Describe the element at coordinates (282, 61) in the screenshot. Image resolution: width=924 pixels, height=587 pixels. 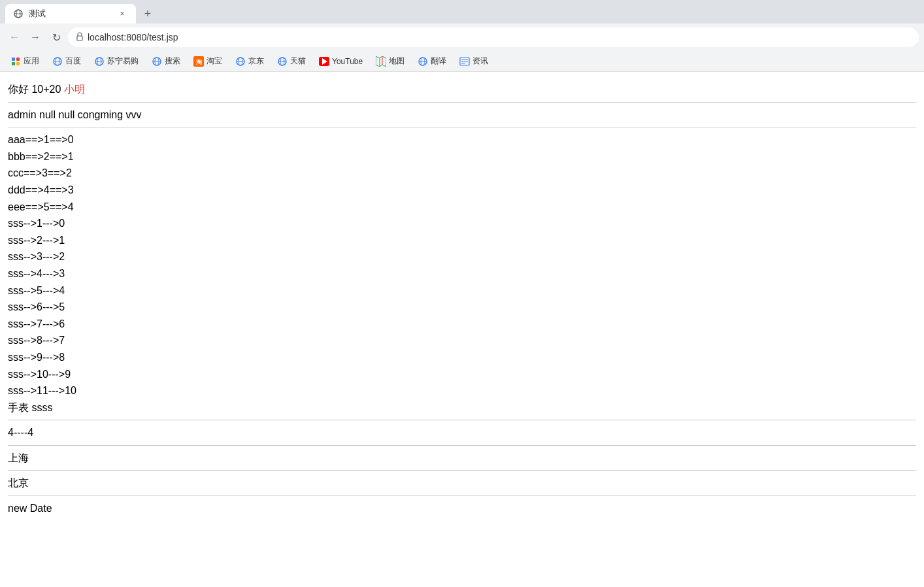
I see `tianmao-globe-icon` at that location.